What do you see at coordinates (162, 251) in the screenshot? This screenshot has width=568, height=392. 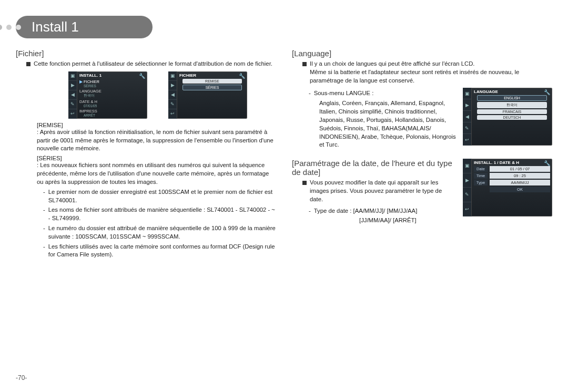 I see `fichier-bullet-3: Les fichiers utilisés avec la carte mémo…` at bounding box center [162, 251].